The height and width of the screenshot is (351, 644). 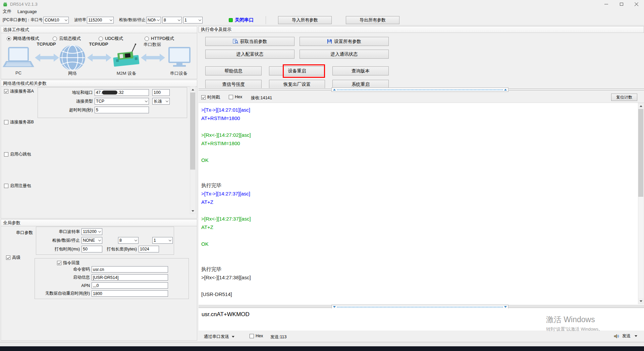 I want to click on factory-reset-button: 恢复出厂设置, so click(x=297, y=84).